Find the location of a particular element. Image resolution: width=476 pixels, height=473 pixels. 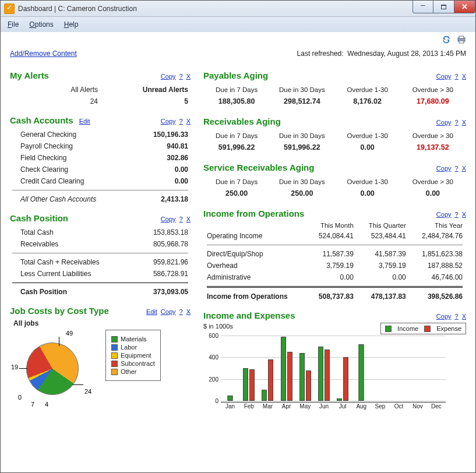

legend-swatch-expense is located at coordinates (428, 329).